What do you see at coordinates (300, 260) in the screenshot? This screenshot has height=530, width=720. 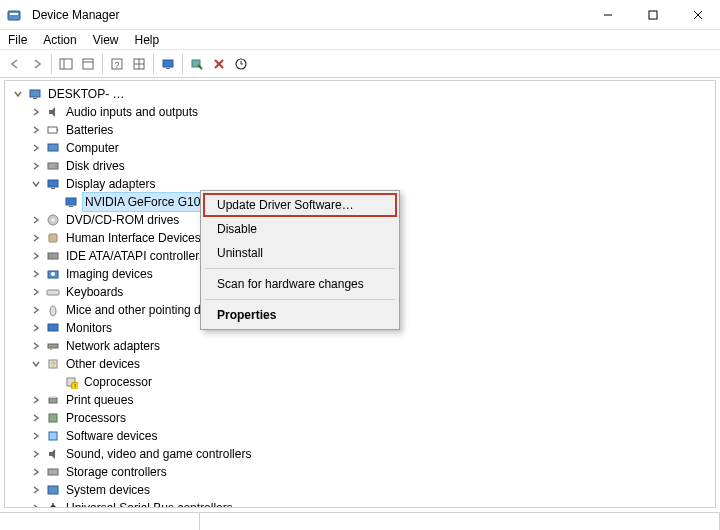 I see `context-menu: Update Driver Software… Disable Uninstal…` at bounding box center [300, 260].